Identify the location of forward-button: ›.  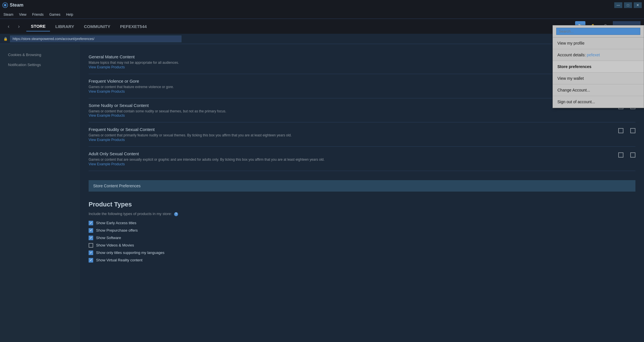
(19, 26).